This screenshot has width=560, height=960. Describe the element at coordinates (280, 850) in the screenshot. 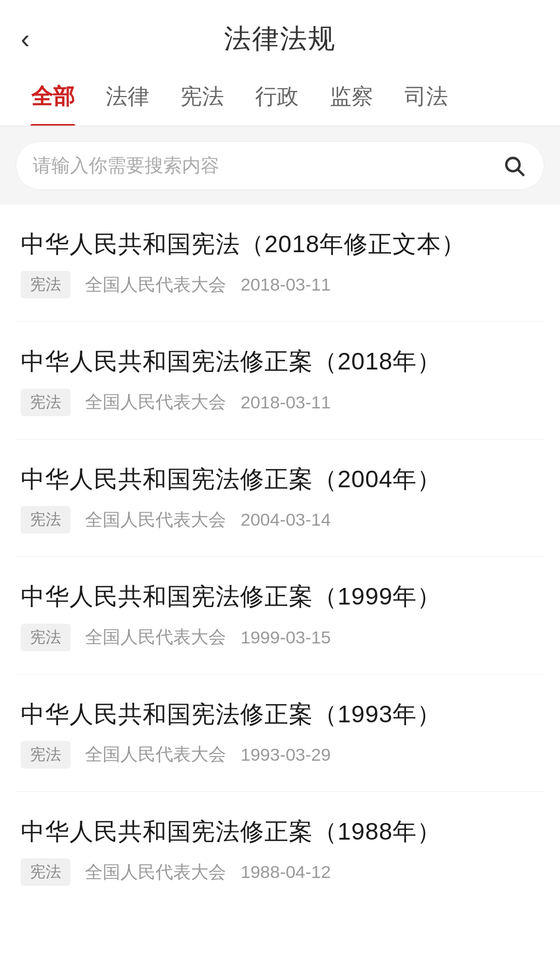

I see `list-item: 中华人民共和国宪法修正案（1988年） 宪法 全国人民代表大会 1988-04-…` at that location.